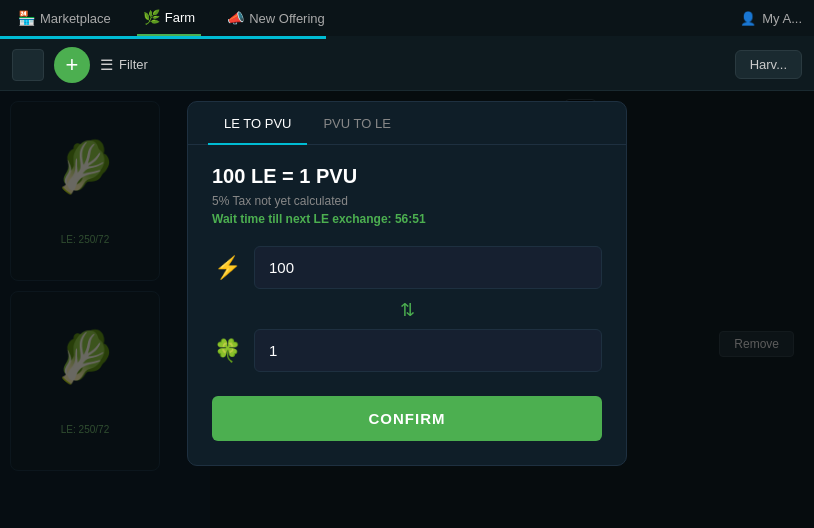  What do you see at coordinates (106, 65) in the screenshot?
I see `filter-icon: ☰` at bounding box center [106, 65].